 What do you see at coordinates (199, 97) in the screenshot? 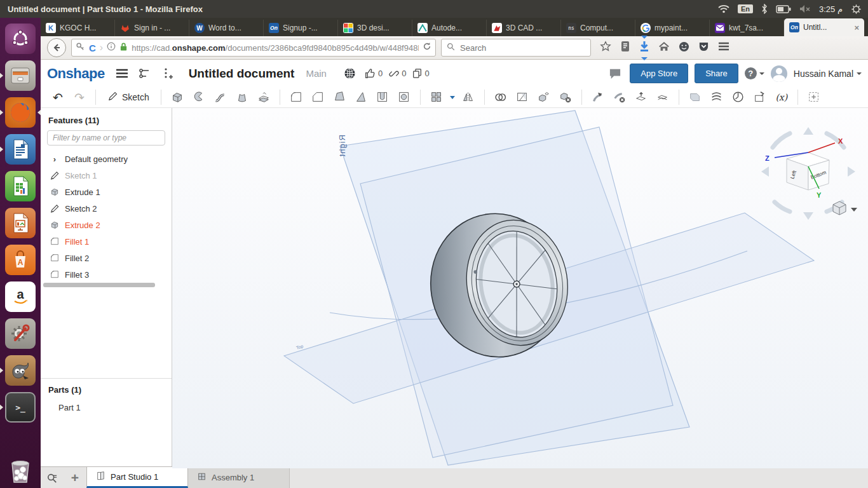
I see `revolve-icon` at bounding box center [199, 97].